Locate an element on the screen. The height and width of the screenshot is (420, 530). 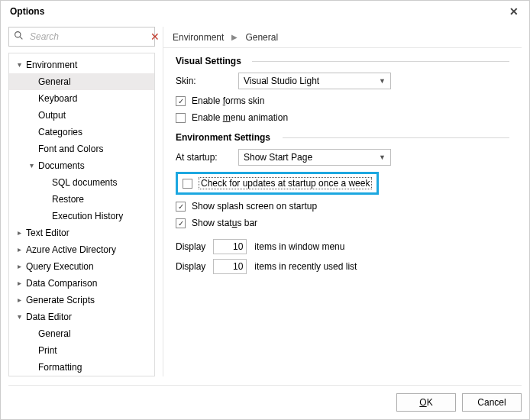
display-label-2: Display is located at coordinates (191, 267).